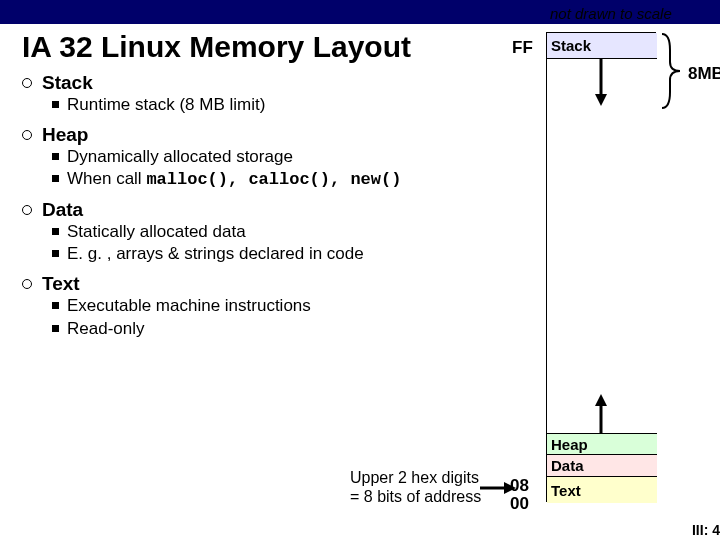 Image resolution: width=720 pixels, height=540 pixels. I want to click on region-heap: Heap, so click(602, 444).